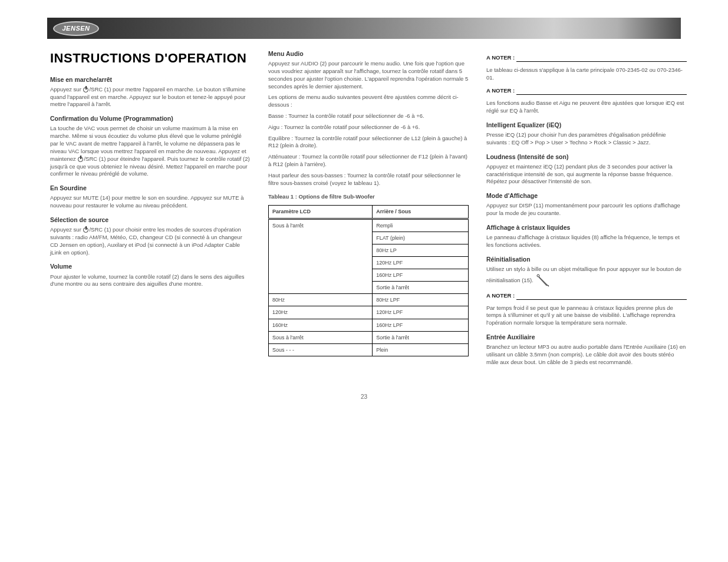  Describe the element at coordinates (587, 196) in the screenshot. I see `section-display-title: Mode d'Affichage` at that location.